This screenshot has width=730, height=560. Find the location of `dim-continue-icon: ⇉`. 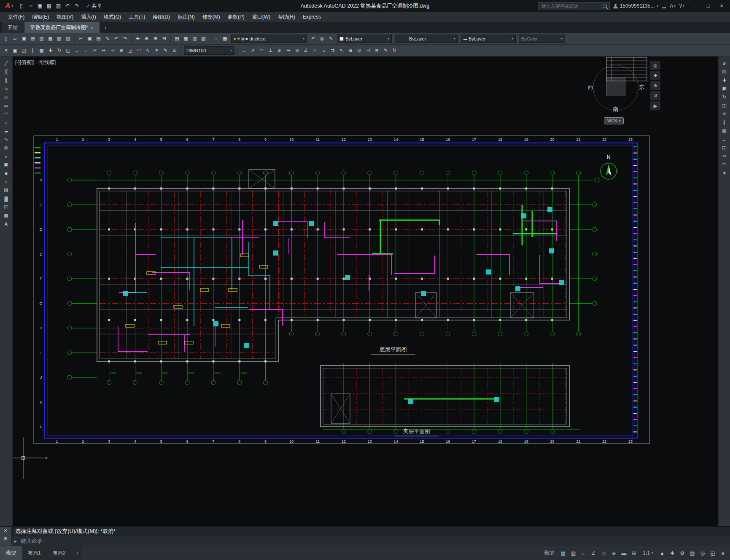

dim-continue-icon: ⇉ is located at coordinates (332, 51).